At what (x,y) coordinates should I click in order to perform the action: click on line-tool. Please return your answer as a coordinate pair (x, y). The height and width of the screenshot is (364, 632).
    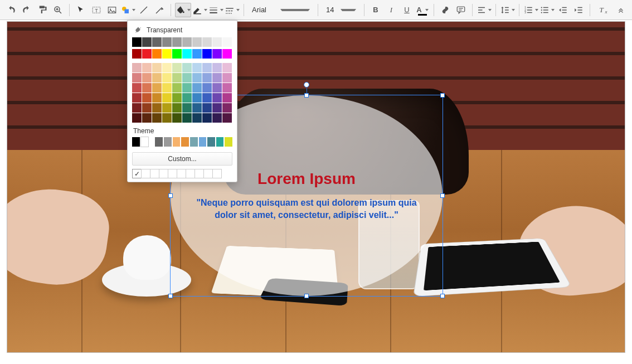
    Looking at the image, I should click on (144, 10).